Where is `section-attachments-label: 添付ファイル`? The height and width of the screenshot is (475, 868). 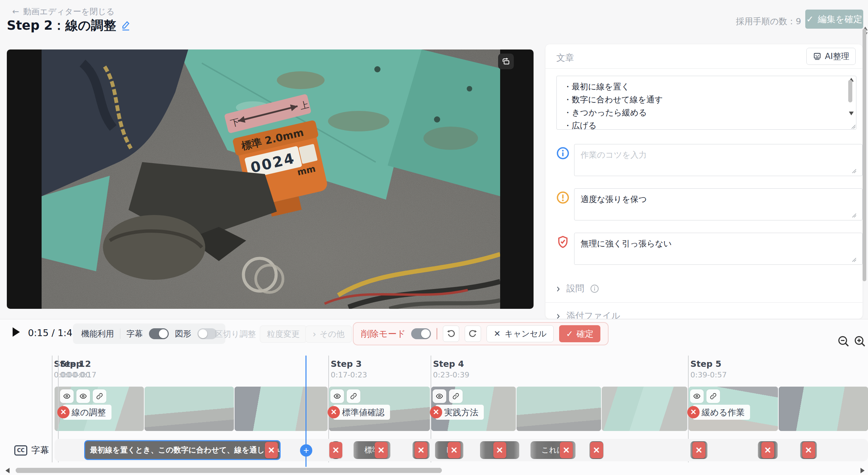 section-attachments-label: 添付ファイル is located at coordinates (593, 314).